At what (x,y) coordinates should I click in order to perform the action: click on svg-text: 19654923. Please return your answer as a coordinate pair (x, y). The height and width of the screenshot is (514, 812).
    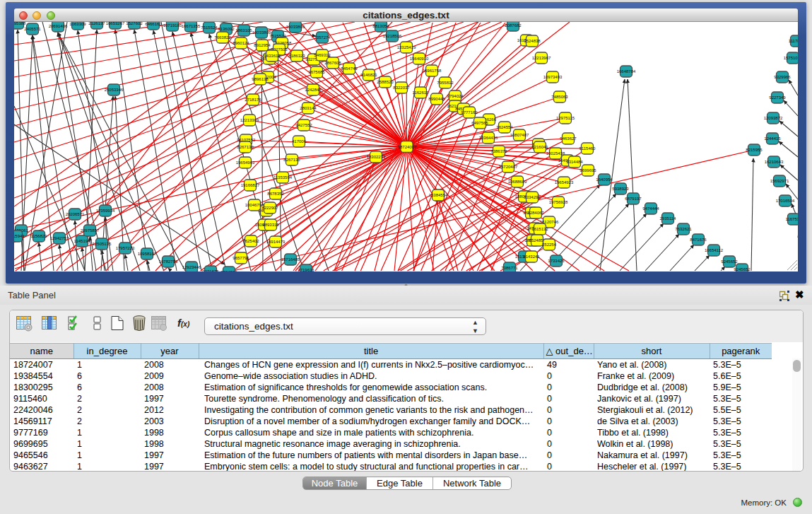
    Looking at the image, I should click on (564, 182).